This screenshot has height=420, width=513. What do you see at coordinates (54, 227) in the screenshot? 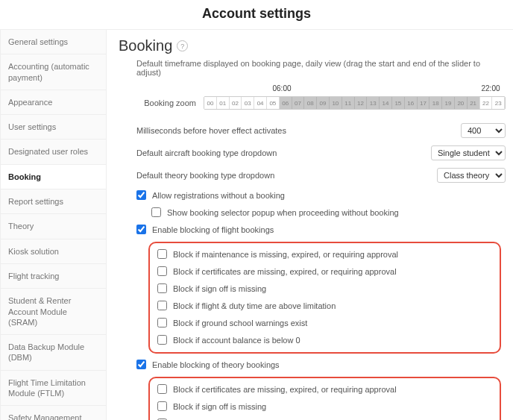
I see `sidebar-item: Theory` at bounding box center [54, 227].